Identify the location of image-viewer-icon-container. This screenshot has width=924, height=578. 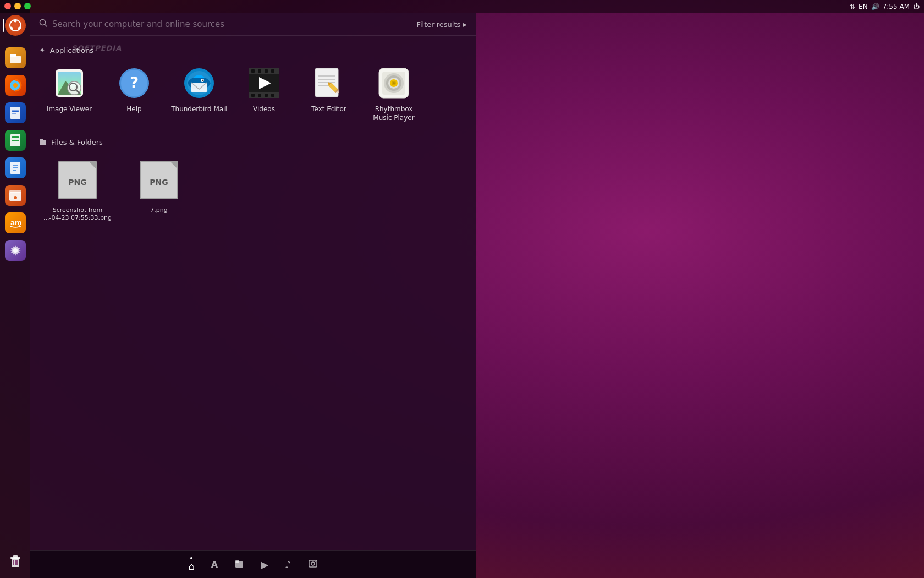
(69, 83).